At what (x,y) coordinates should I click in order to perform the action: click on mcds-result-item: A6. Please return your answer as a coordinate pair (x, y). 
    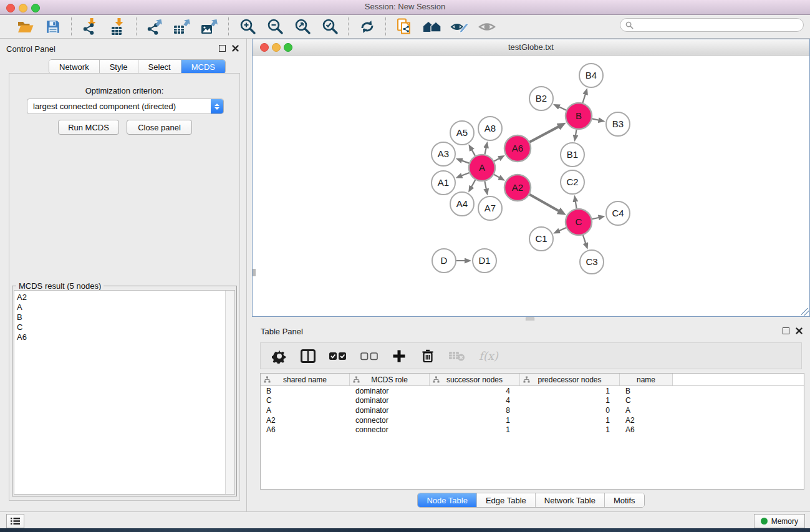
    Looking at the image, I should click on (126, 337).